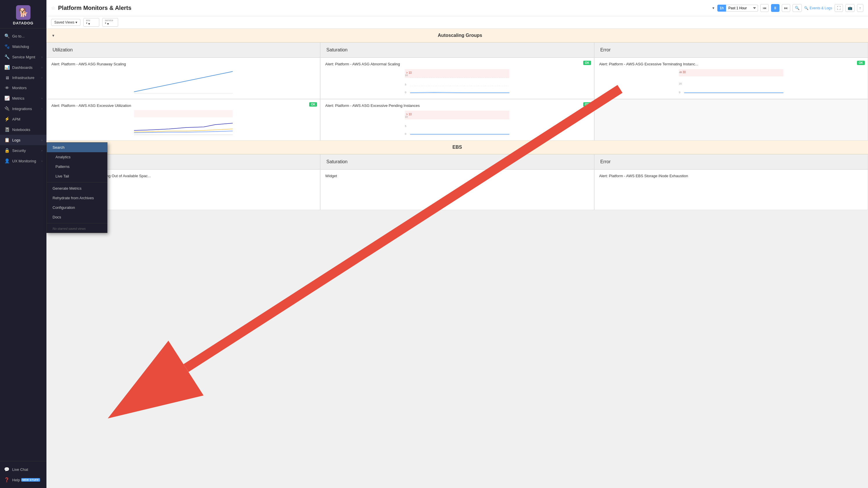 This screenshot has width=868, height=488. What do you see at coordinates (775, 8) in the screenshot?
I see `pause-button: ⏸` at bounding box center [775, 8].